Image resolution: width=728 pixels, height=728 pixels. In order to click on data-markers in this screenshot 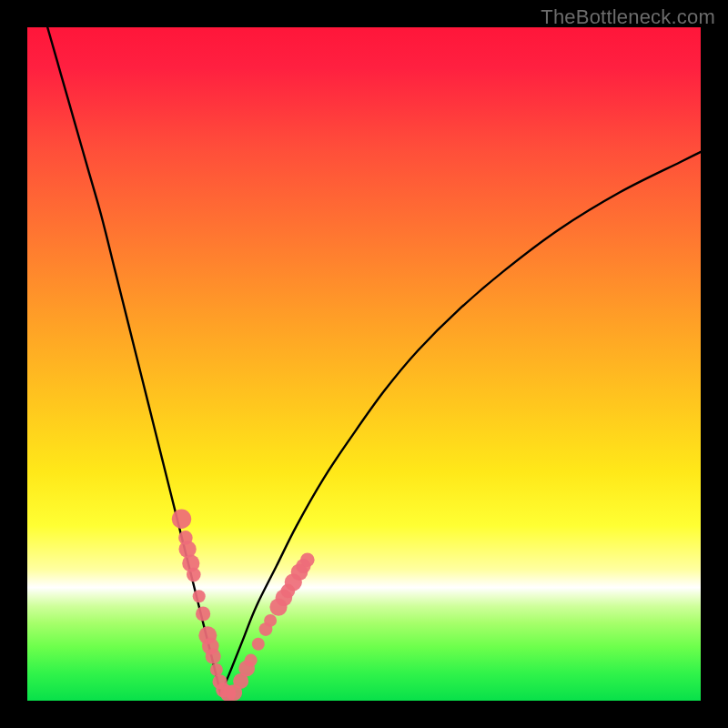, I will do `click(244, 606)`.